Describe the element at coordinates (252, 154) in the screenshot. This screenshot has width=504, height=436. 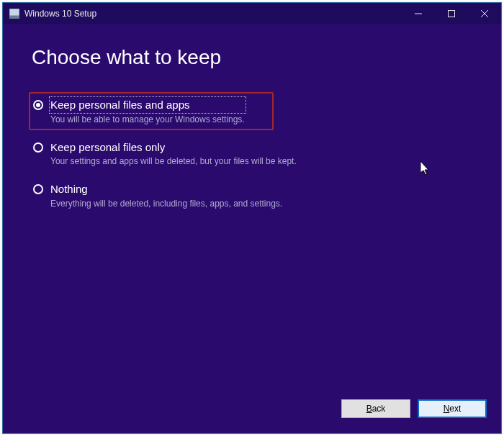
I see `option-keep-files-only: Keep personal files only Your settings a…` at that location.